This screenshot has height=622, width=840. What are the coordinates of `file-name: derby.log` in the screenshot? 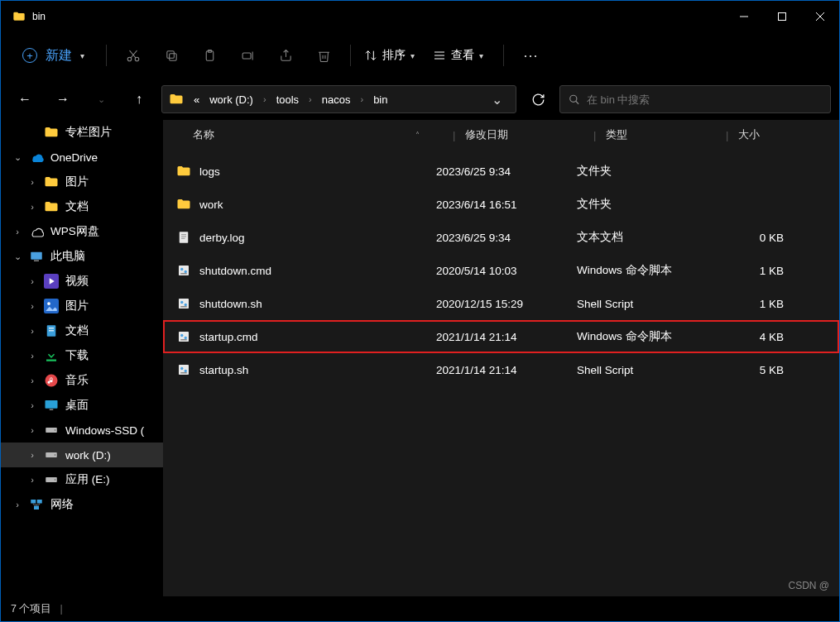 It's located at (222, 238).